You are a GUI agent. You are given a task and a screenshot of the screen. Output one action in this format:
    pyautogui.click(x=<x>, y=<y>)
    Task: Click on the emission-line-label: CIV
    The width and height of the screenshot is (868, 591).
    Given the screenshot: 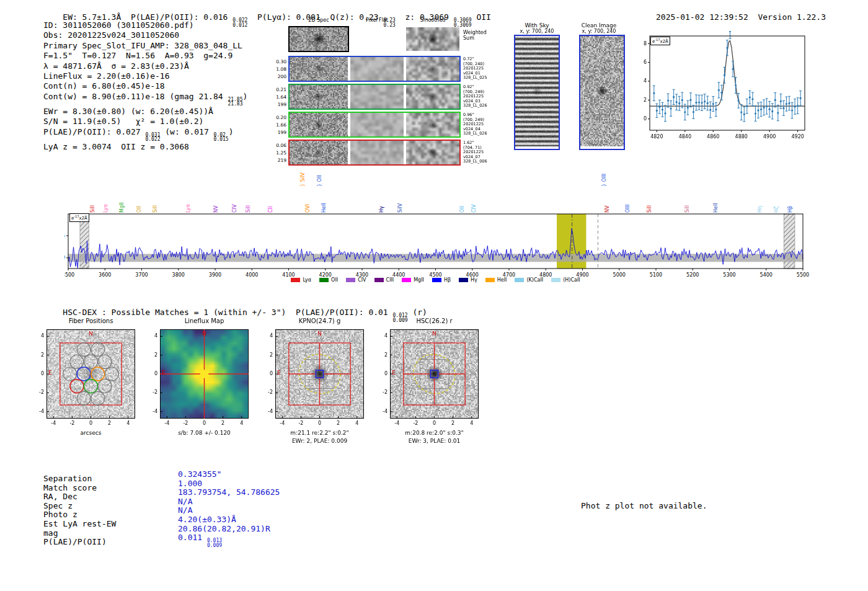 What is the action you would take?
    pyautogui.click(x=234, y=208)
    